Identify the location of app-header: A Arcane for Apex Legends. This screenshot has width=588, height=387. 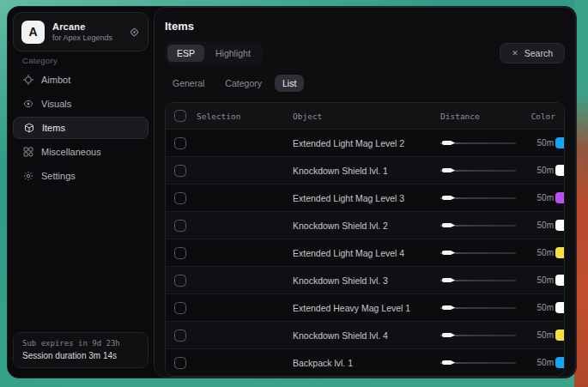
(81, 32).